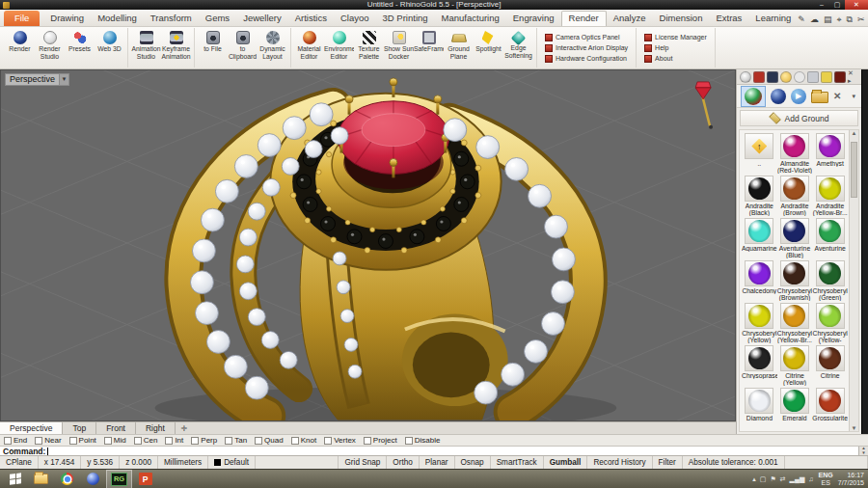  What do you see at coordinates (829, 238) in the screenshot?
I see `material-aventurine: Aventurine` at bounding box center [829, 238].